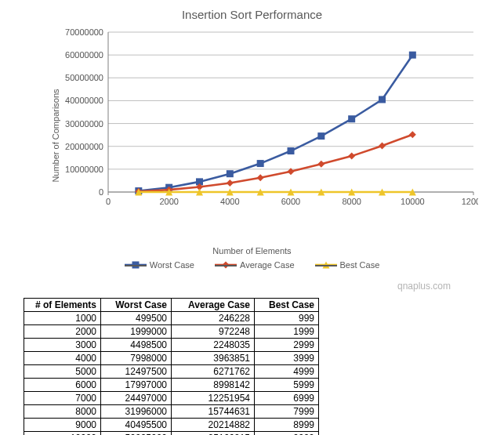 The width and height of the screenshot is (504, 435). What do you see at coordinates (172, 372) in the screenshot?
I see `table-row: 50001249750062717624999` at bounding box center [172, 372].